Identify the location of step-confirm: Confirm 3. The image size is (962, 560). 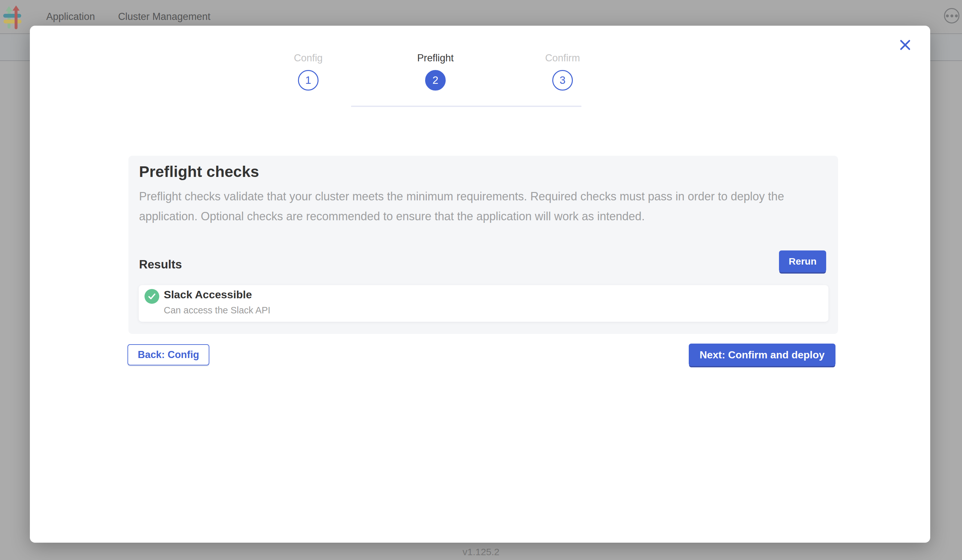
(563, 71).